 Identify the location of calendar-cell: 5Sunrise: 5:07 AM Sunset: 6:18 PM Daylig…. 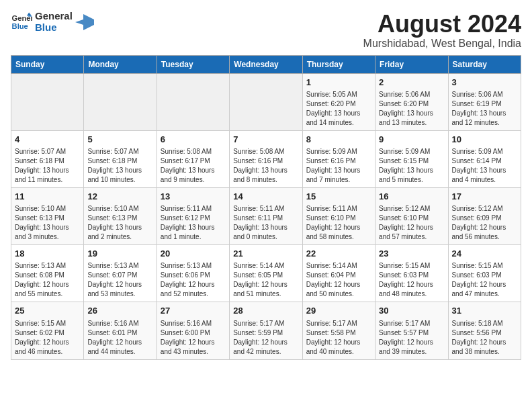
(120, 158).